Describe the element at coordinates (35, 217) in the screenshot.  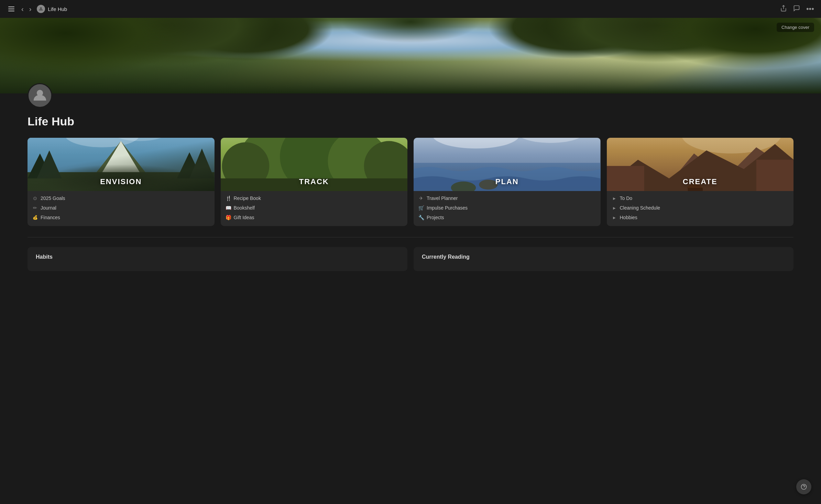
I see `finances-icon: 💰` at that location.